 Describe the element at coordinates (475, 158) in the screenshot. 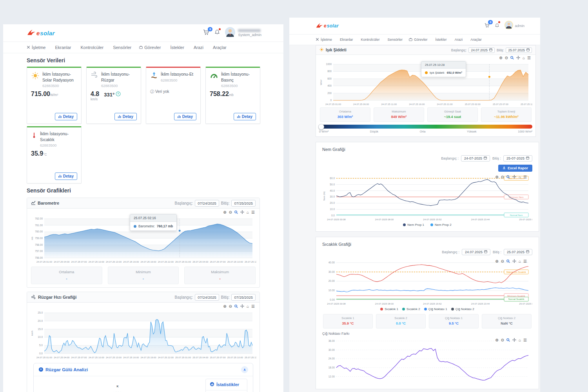

I see `start-date-input: 24-07-2025` at that location.